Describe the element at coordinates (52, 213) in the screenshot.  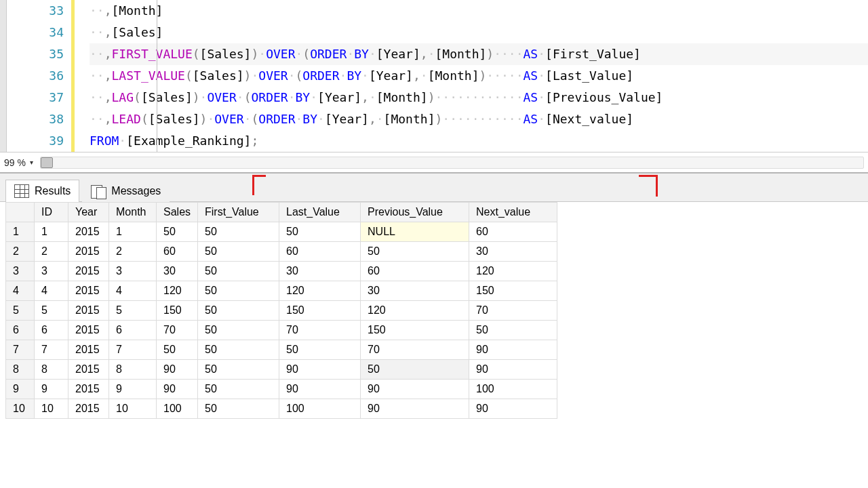
I see `column-header-id: ID` at that location.